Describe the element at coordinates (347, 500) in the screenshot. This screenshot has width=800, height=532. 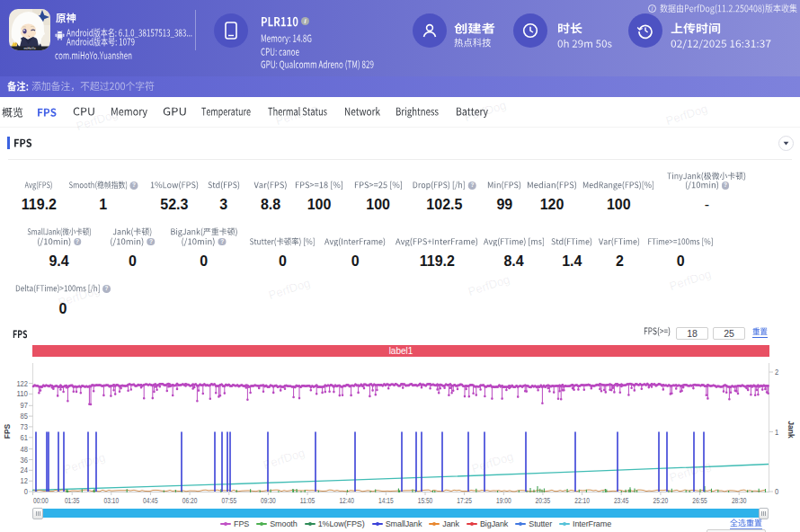
I see `svg-text: 12:40` at that location.